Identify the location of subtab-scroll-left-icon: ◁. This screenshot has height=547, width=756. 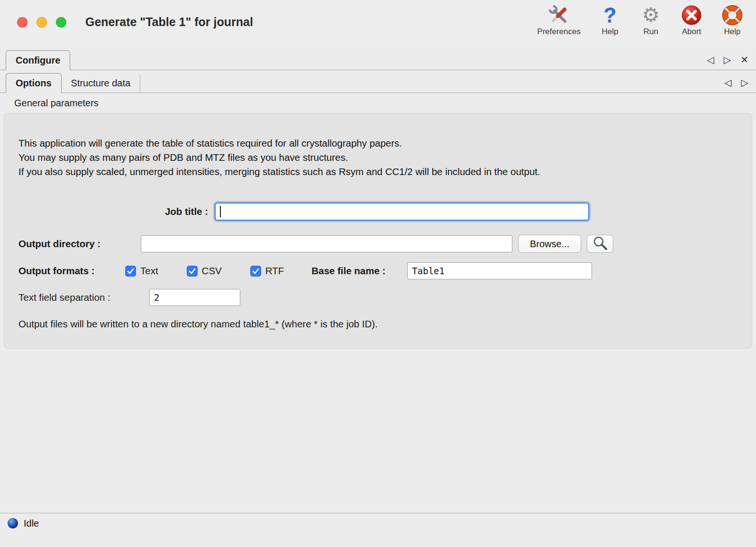
(728, 83).